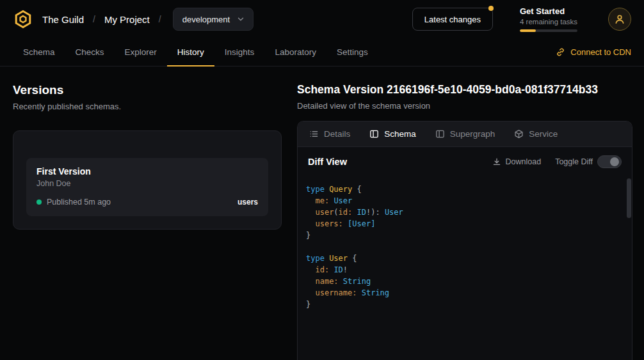 The width and height of the screenshot is (644, 360). Describe the element at coordinates (527, 31) in the screenshot. I see `progress-fill` at that location.